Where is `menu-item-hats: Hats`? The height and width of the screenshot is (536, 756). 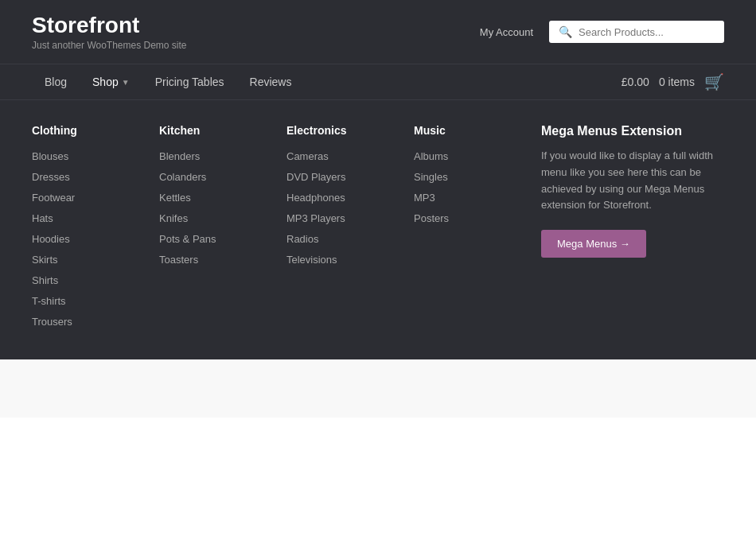
menu-item-hats: Hats is located at coordinates (43, 218).